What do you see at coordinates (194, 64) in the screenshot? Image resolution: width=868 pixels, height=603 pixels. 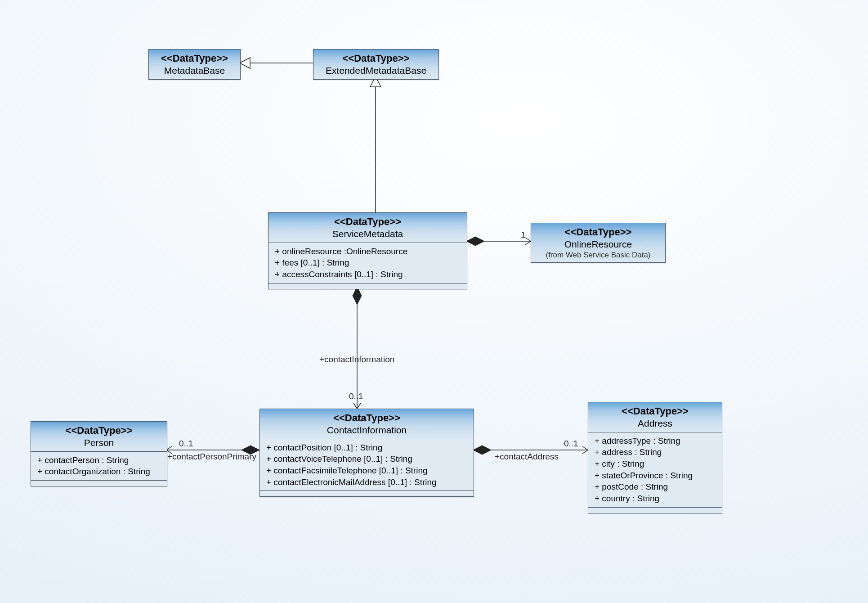 I see `class-metadata-base: <<DataType>> MetadataBase` at bounding box center [194, 64].